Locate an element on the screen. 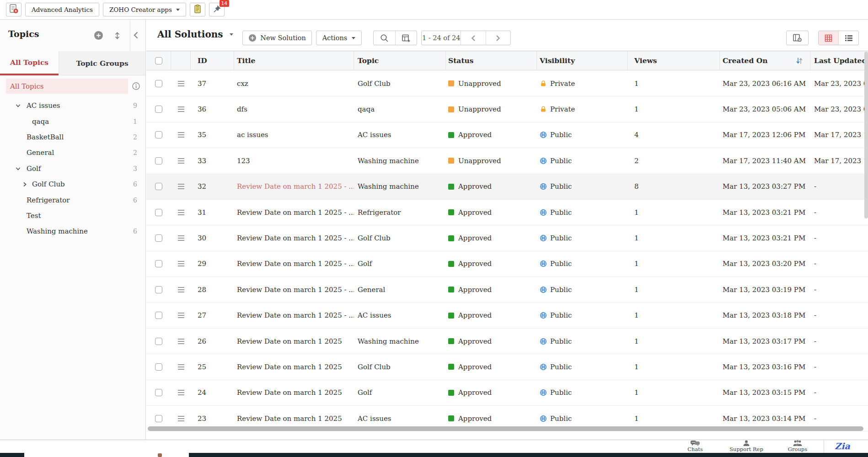 This screenshot has width=868, height=457. new-document-button is located at coordinates (14, 10).